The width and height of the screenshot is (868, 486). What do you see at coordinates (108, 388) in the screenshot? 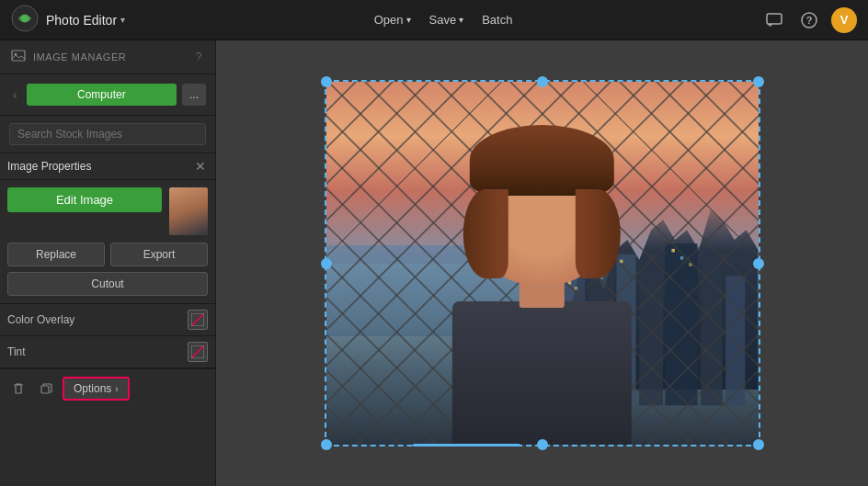
I see `options-row: Options ›` at bounding box center [108, 388].